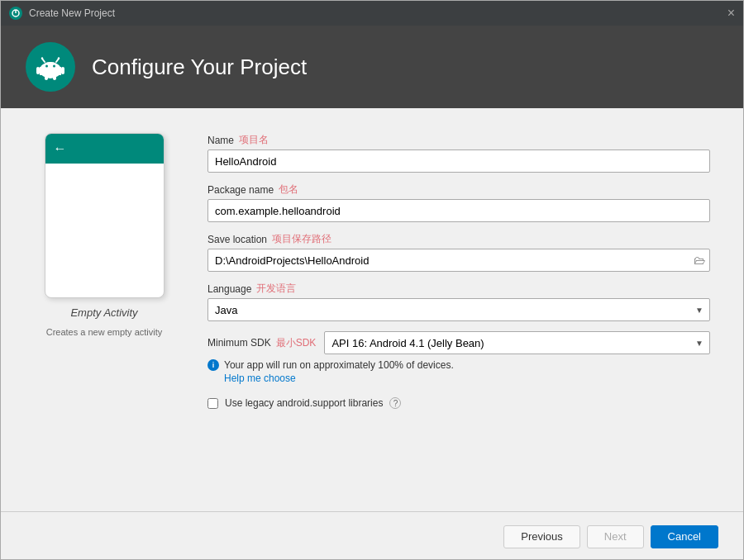  I want to click on phone-top-bar: ←, so click(104, 149).